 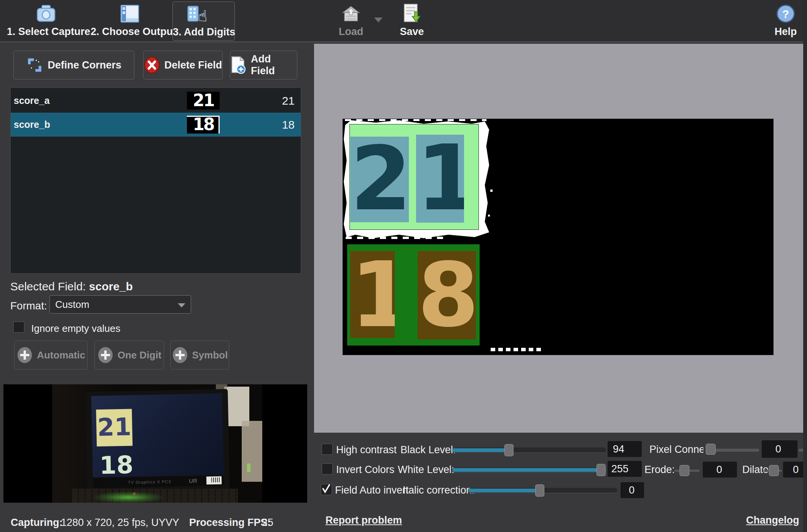 I want to click on step-choose-output-button: 2. Choose Output, so click(x=129, y=21).